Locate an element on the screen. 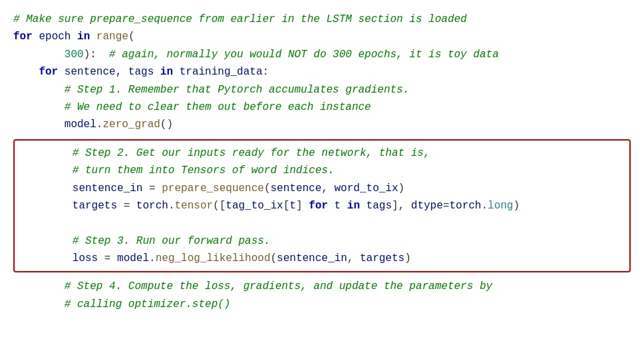  var-tag-to-ix: tag_to_ix is located at coordinates (254, 206).